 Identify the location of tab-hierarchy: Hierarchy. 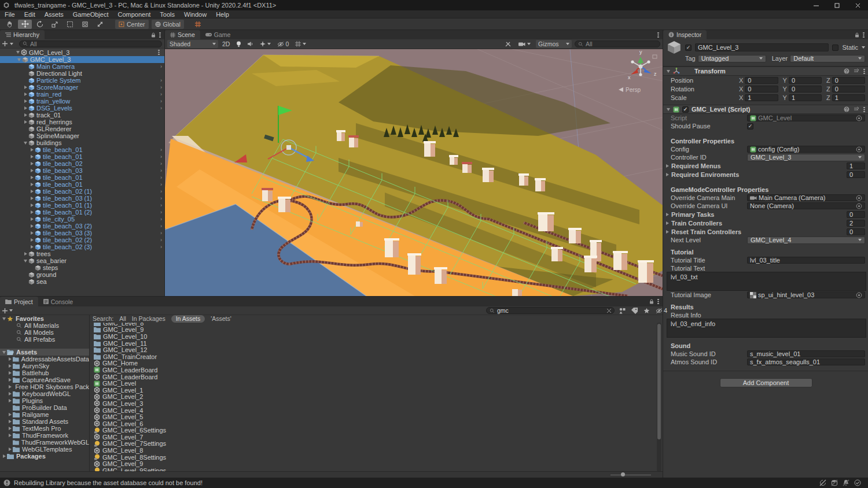
(22, 35).